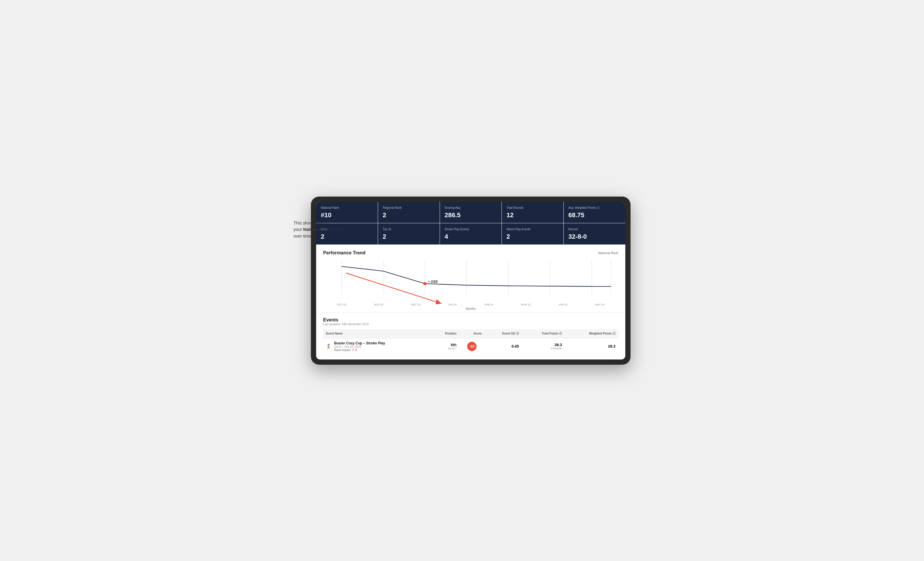 This screenshot has width=924, height=561. What do you see at coordinates (360, 347) in the screenshot?
I see `event-date: Oct 9 – Oct 10, 2023` at bounding box center [360, 347].